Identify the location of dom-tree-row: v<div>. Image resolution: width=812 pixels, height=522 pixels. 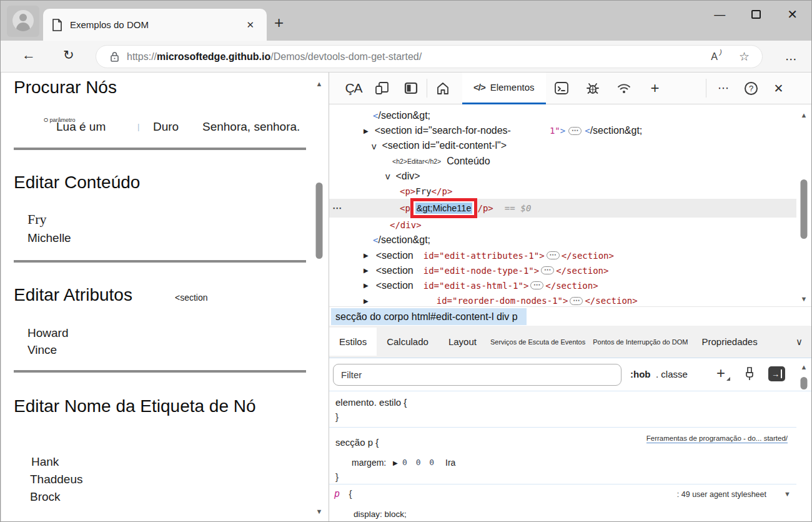
(563, 176).